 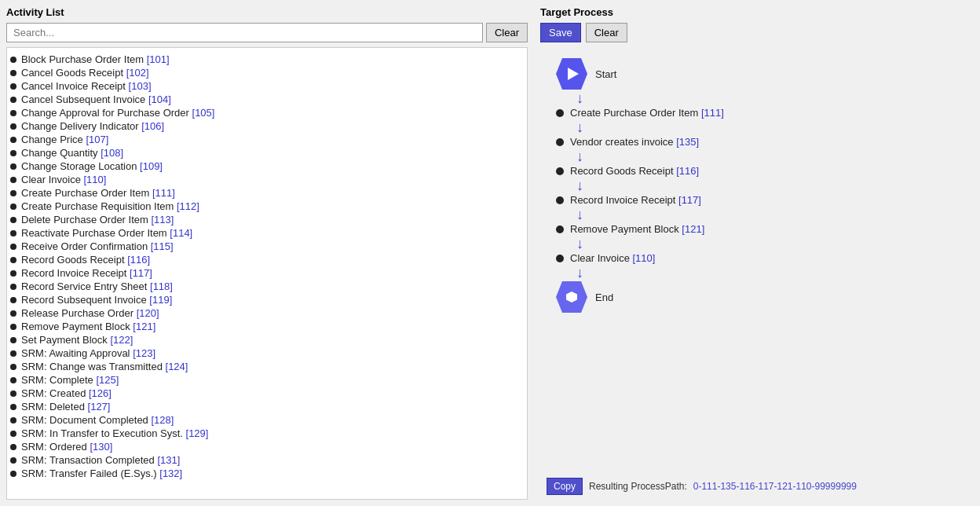 What do you see at coordinates (507, 33) in the screenshot?
I see `clear-search-button: Clear` at bounding box center [507, 33].